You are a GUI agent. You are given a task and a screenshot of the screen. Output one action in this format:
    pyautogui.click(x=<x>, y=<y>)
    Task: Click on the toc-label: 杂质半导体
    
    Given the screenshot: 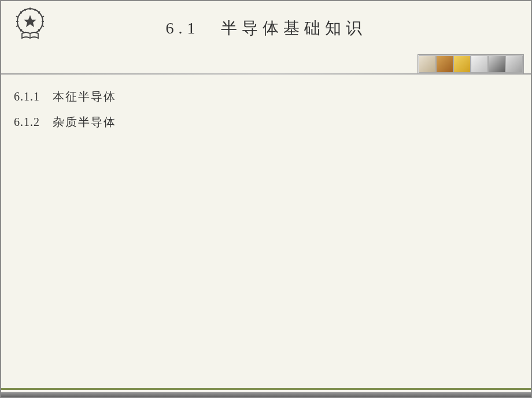 What is the action you would take?
    pyautogui.click(x=84, y=122)
    